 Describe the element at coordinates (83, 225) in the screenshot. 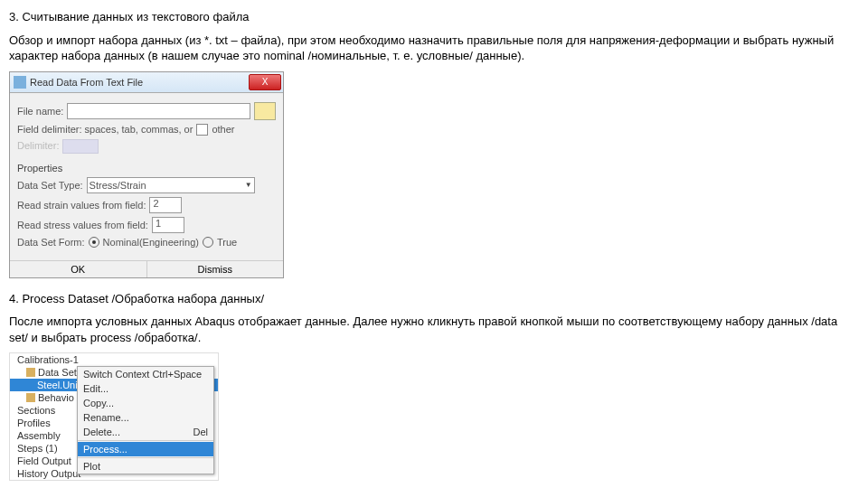

I see `stress-field-label: Read stress values from field:` at that location.